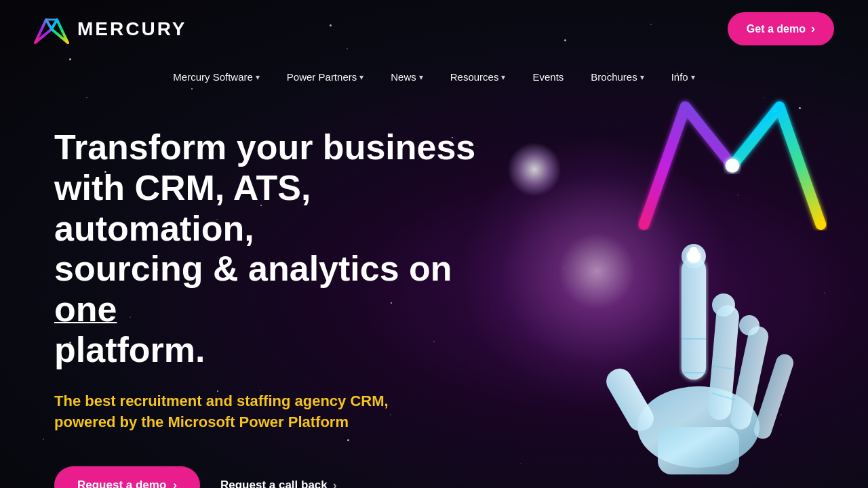 Image resolution: width=868 pixels, height=488 pixels. I want to click on request-callback-arrow: ›, so click(335, 483).